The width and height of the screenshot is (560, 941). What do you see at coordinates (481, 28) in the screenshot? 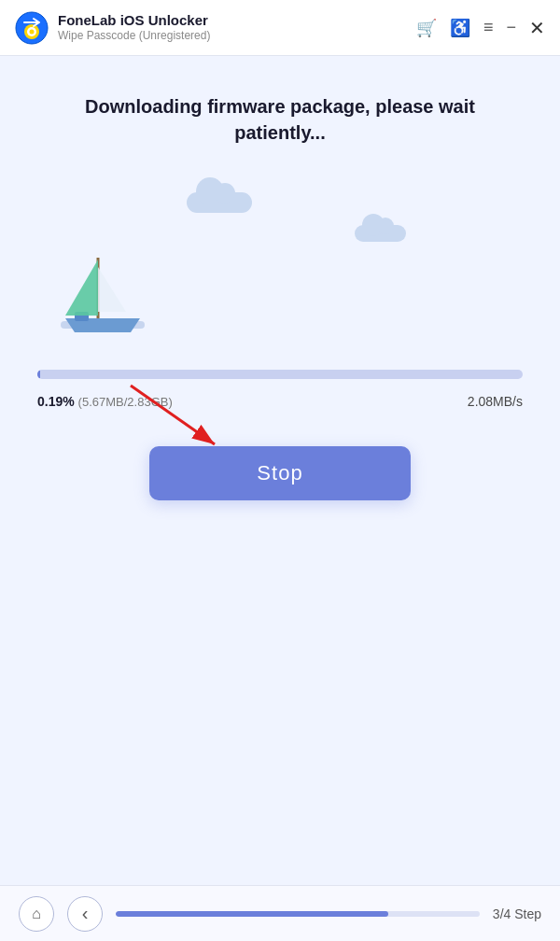
I see `titlebar-controls: 🛒 ♿ ≡ − ✕` at bounding box center [481, 28].